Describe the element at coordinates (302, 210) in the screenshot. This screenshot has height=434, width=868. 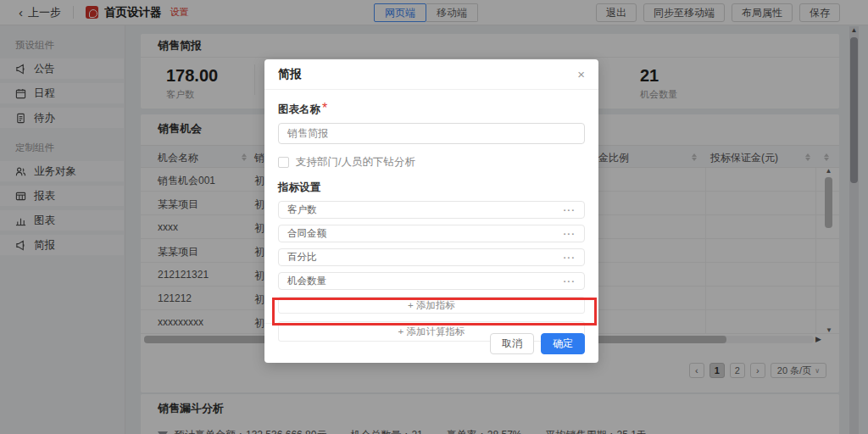
I see `metric-label: 客户数` at that location.